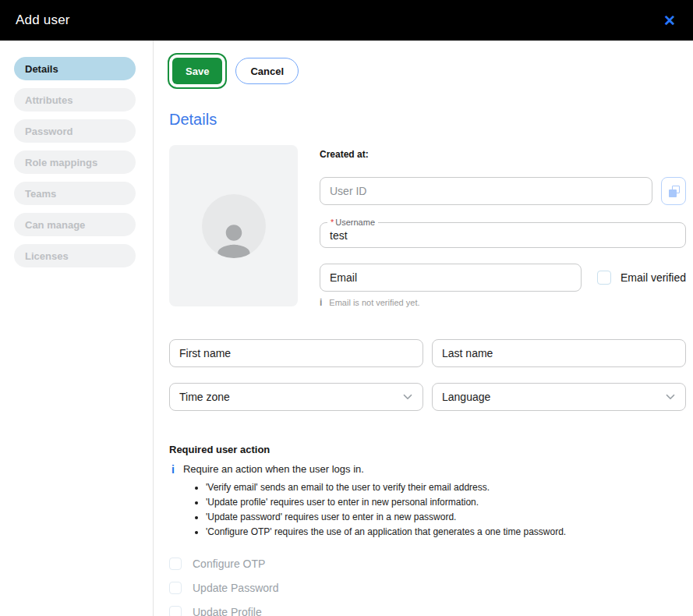 This screenshot has width=693, height=616. Describe the element at coordinates (228, 611) in the screenshot. I see `update-profile-label: Update Profile` at that location.